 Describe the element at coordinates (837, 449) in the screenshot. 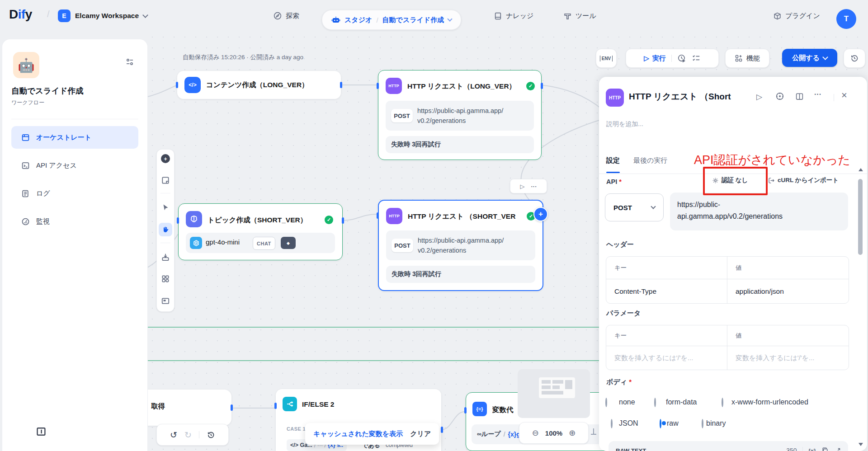

I see `expand-icon` at that location.